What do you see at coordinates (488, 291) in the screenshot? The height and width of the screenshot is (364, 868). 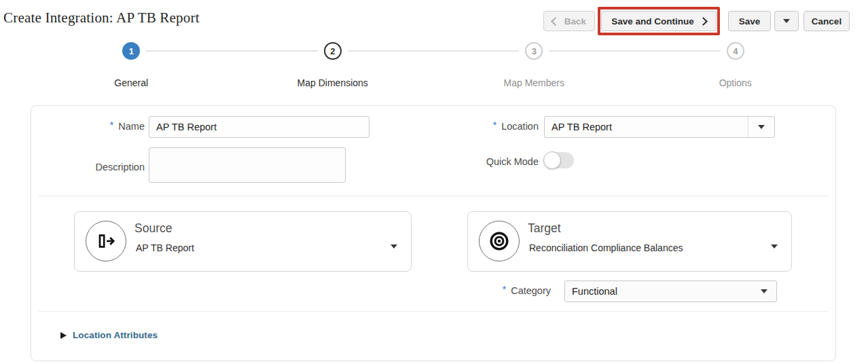 I see `category-label: *Category` at bounding box center [488, 291].